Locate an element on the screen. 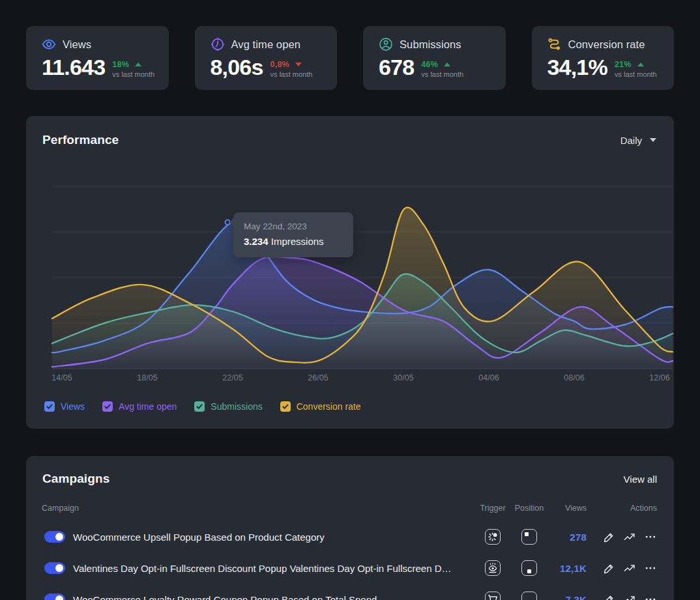 Image resolution: width=700 pixels, height=600 pixels. performance-header: Performance Daily is located at coordinates (350, 132).